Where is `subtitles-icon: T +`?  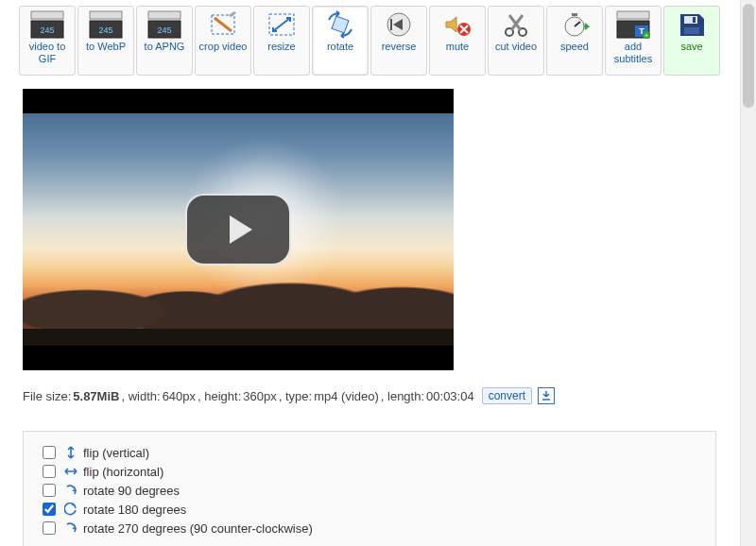 subtitles-icon: T + is located at coordinates (633, 25).